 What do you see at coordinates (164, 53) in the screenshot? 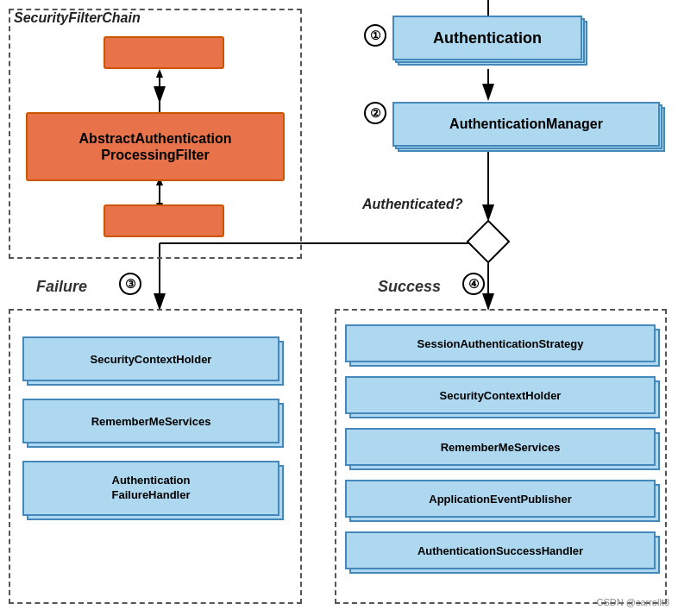
I see `orange-bar-top` at bounding box center [164, 53].